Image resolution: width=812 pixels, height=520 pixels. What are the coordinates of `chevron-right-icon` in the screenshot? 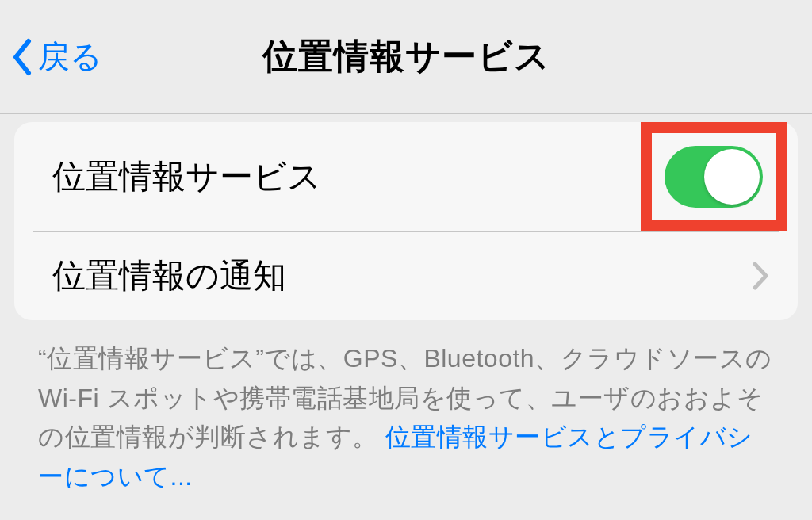 It's located at (760, 276).